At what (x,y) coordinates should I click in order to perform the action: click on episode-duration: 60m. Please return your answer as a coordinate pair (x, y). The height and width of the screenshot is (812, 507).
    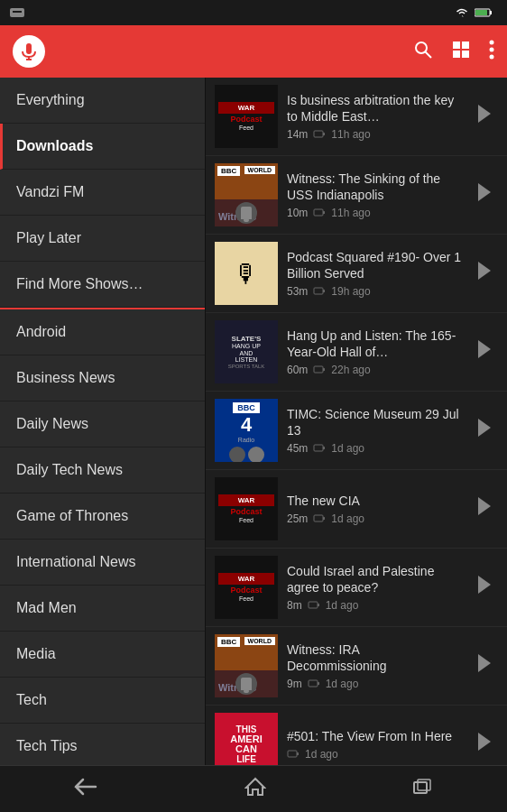
    Looking at the image, I should click on (298, 370).